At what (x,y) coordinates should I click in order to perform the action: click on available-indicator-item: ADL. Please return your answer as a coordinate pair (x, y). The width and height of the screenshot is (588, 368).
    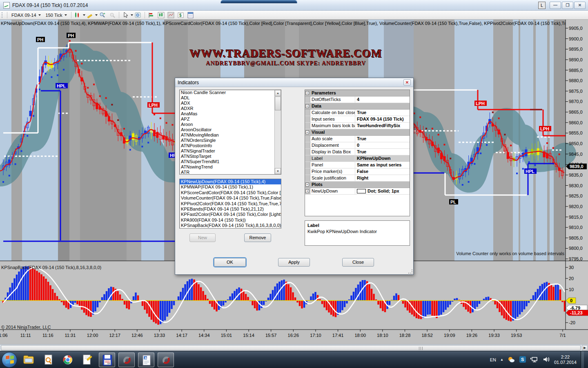
    Looking at the image, I should click on (230, 98).